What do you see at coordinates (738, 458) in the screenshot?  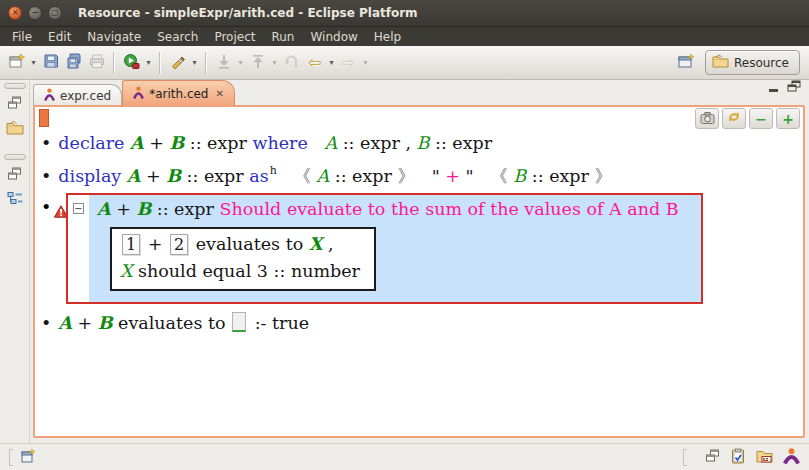 I see `tasks-icon` at bounding box center [738, 458].